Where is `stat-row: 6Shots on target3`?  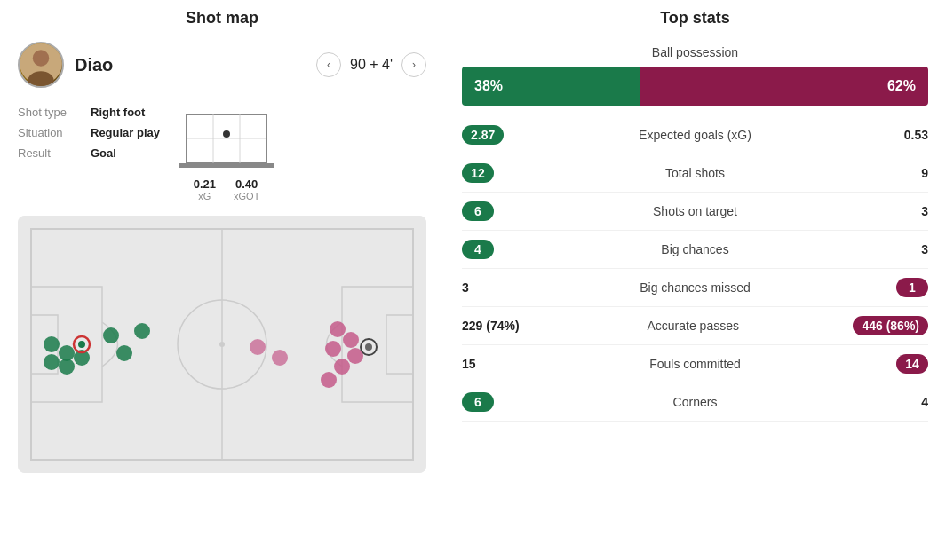
stat-row: 6Shots on target3 is located at coordinates (695, 211).